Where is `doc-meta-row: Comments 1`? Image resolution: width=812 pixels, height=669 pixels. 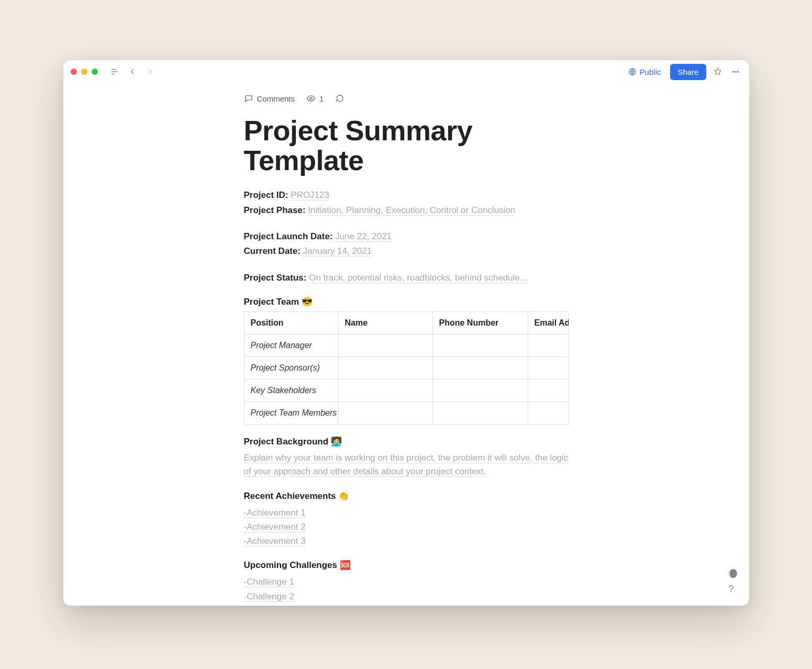 doc-meta-row: Comments 1 is located at coordinates (406, 98).